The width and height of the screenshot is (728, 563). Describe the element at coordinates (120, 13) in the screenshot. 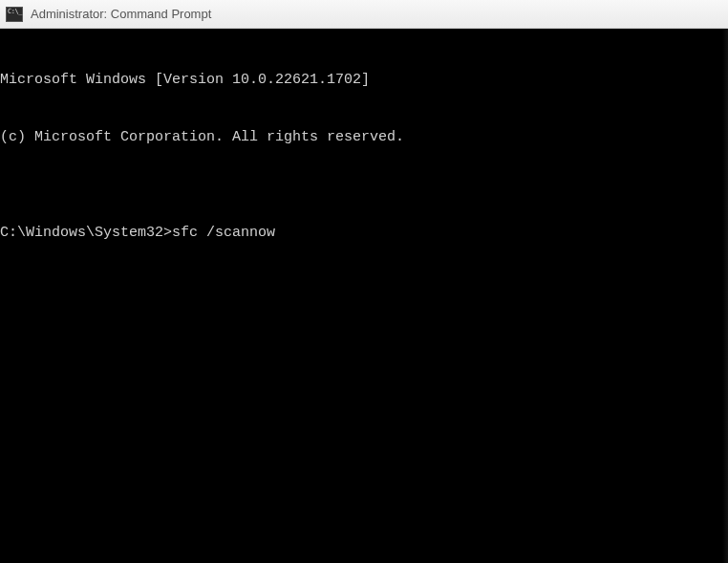

I see `window-title: Administrator: Command Prompt` at that location.